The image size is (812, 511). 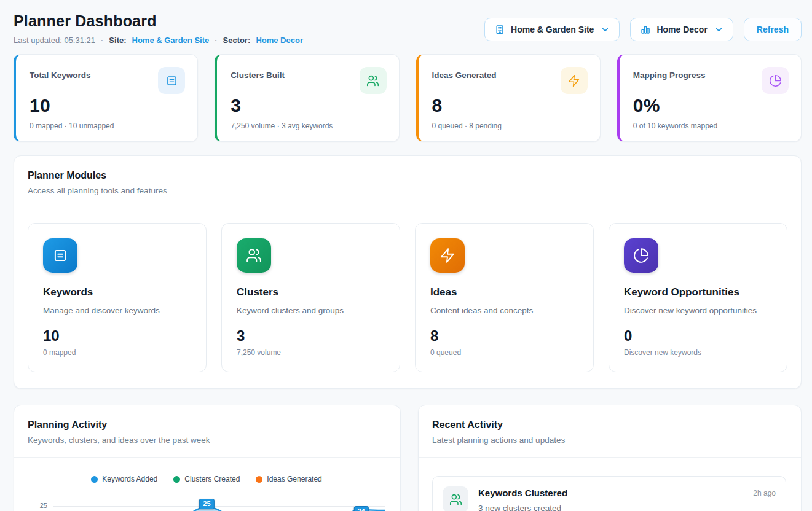 What do you see at coordinates (117, 297) in the screenshot?
I see `module-card-keywords: Keywords Manage and discover keywords 10…` at bounding box center [117, 297].